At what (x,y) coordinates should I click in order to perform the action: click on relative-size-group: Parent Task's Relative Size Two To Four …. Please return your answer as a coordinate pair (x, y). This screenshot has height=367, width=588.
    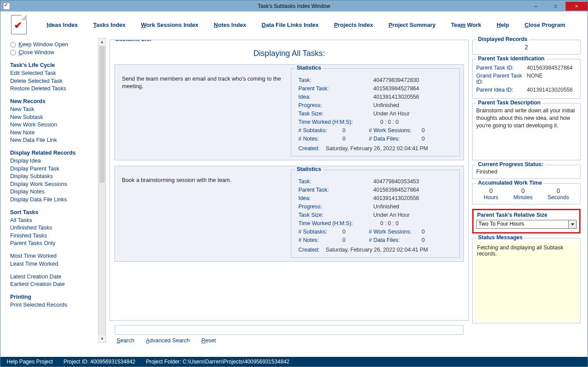
    Looking at the image, I should click on (526, 221).